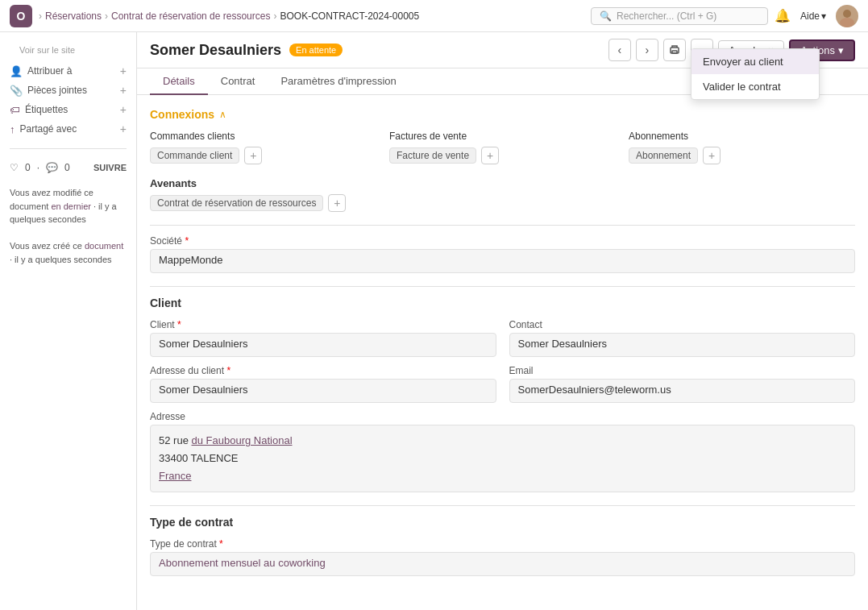 This screenshot has height=610, width=868. I want to click on activity-link-2: document, so click(104, 246).